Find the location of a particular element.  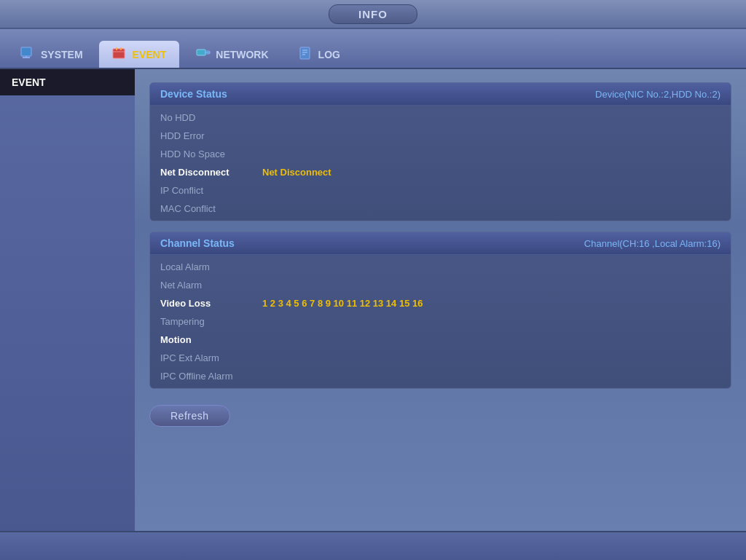

sidebar: EVENT is located at coordinates (67, 300).